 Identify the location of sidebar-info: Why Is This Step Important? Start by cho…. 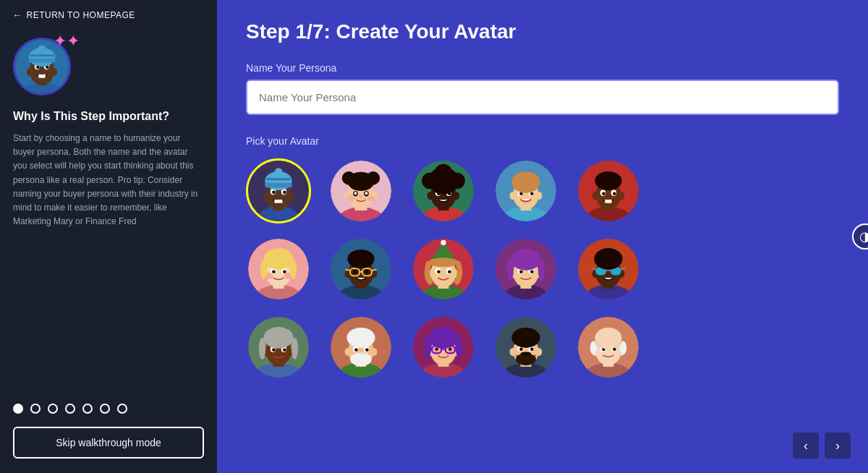
(109, 162).